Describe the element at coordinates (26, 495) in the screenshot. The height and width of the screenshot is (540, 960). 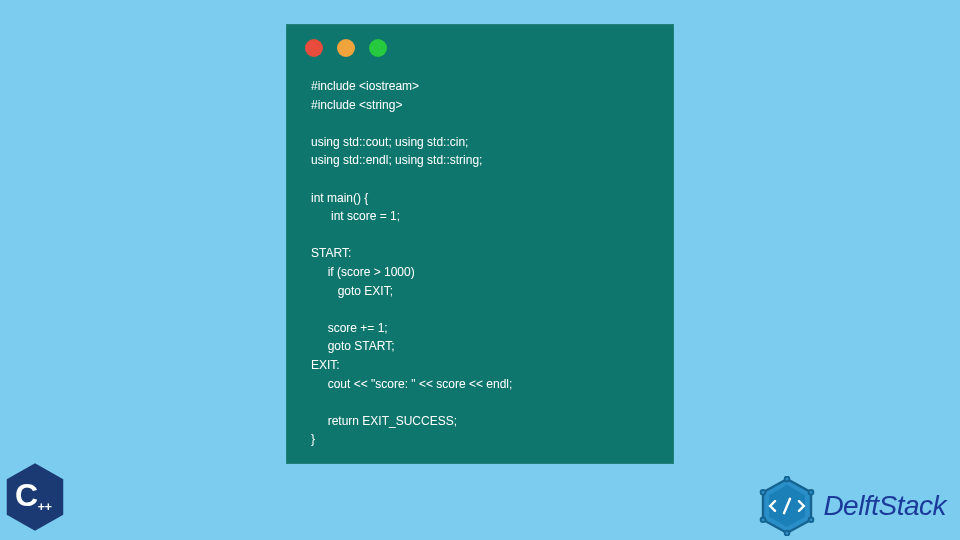
I see `cpp-letter: C` at that location.